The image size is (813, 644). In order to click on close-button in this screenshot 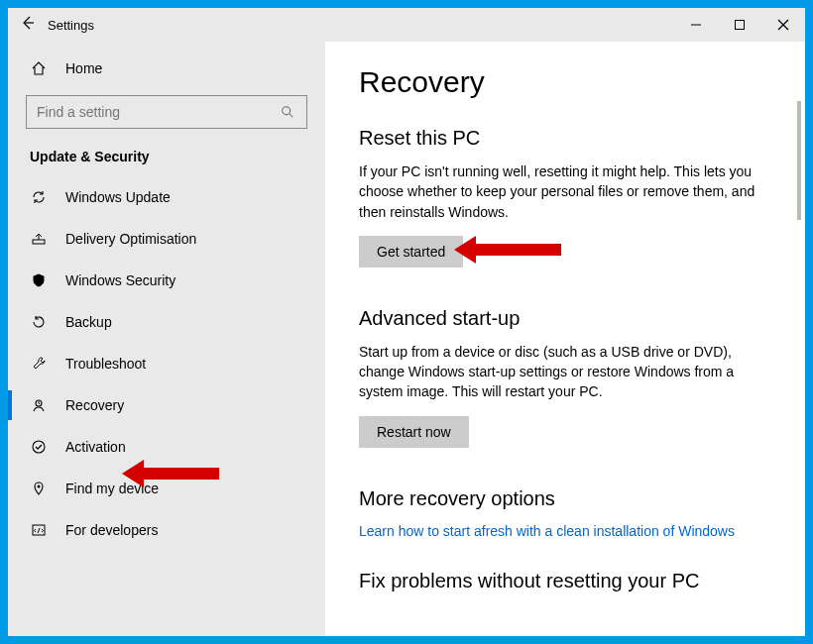, I will do `click(783, 25)`.